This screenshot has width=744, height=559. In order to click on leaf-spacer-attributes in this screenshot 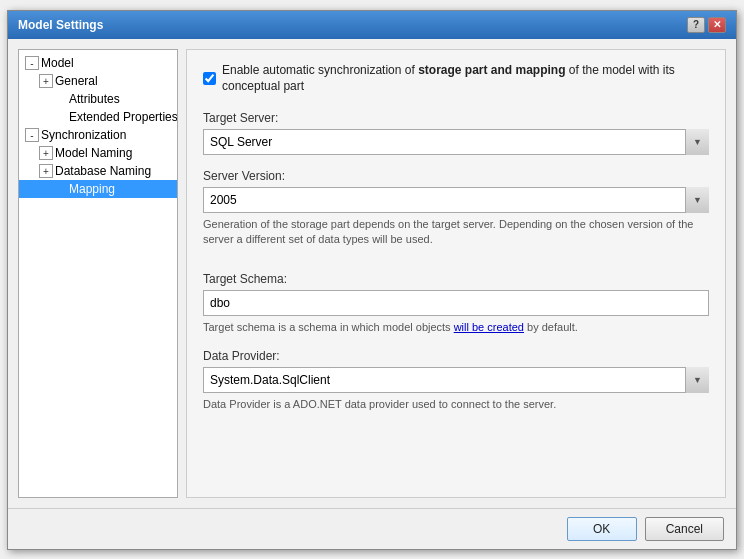, I will do `click(60, 99)`.